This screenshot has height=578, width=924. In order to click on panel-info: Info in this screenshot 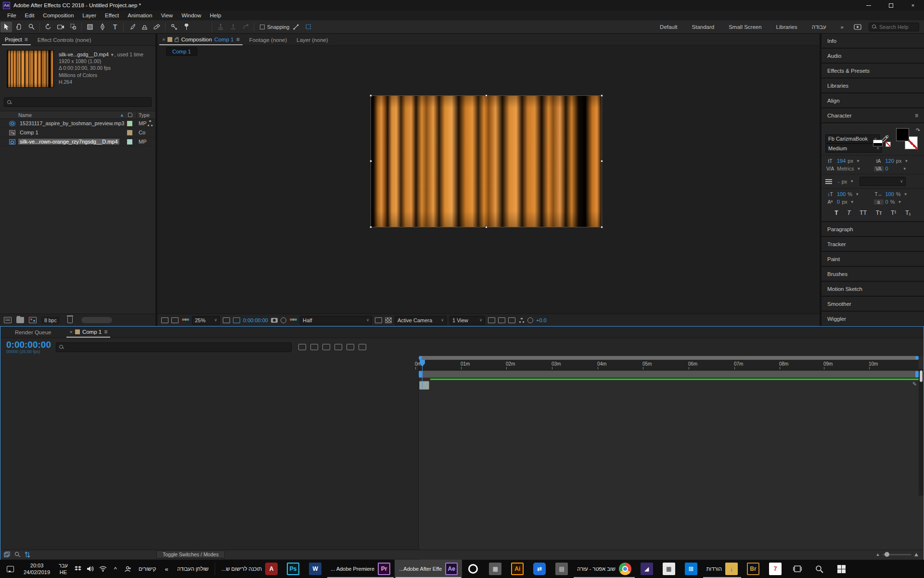, I will do `click(873, 40)`.